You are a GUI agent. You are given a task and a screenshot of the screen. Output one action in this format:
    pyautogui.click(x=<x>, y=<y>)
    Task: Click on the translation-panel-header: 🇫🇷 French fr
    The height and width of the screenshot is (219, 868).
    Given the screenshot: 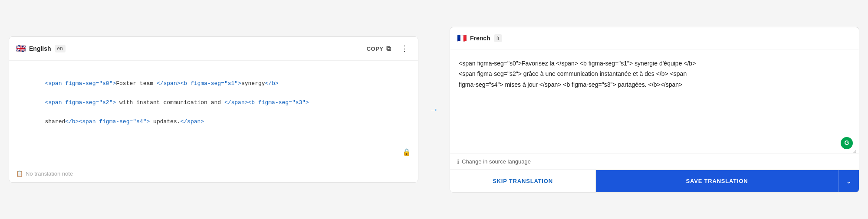 What is the action you would take?
    pyautogui.click(x=654, y=38)
    